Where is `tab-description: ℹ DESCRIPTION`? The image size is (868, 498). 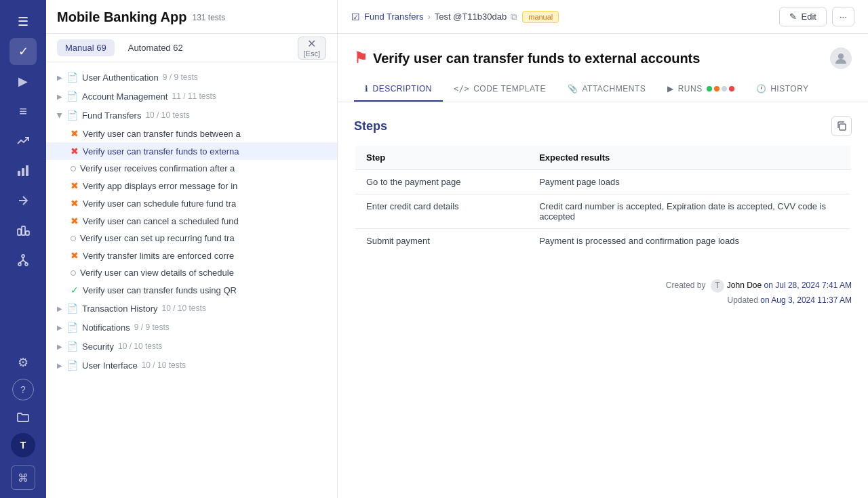
tab-description: ℹ DESCRIPTION is located at coordinates (399, 89).